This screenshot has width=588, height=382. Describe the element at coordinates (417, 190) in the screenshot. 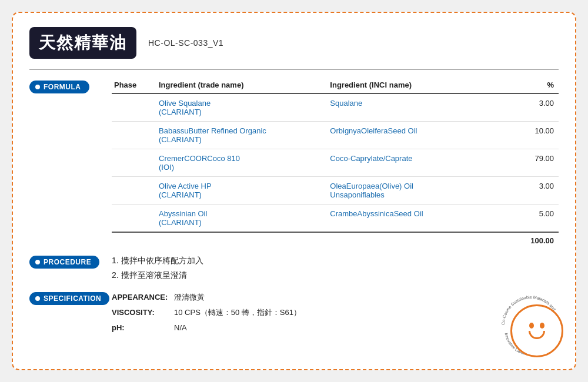

I see `cell-inci-name: OleaEuropaea(Olive) OilUnsaponifiables` at that location.